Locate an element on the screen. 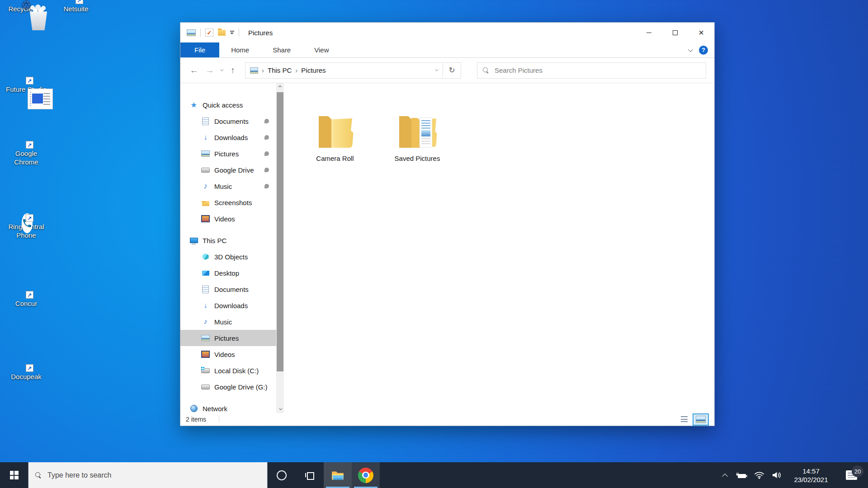 This screenshot has width=868, height=488. close-button: × is located at coordinates (701, 33).